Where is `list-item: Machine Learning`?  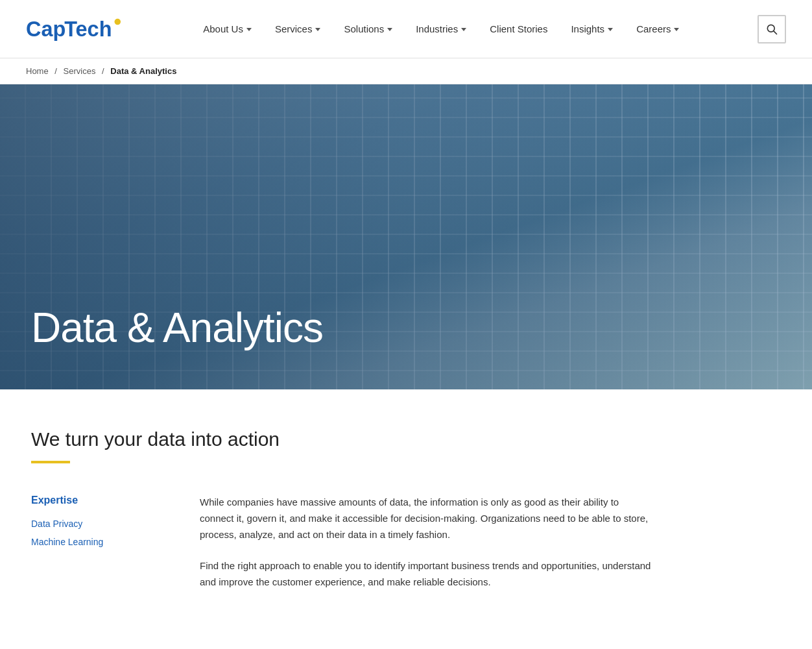
list-item: Machine Learning is located at coordinates (96, 542).